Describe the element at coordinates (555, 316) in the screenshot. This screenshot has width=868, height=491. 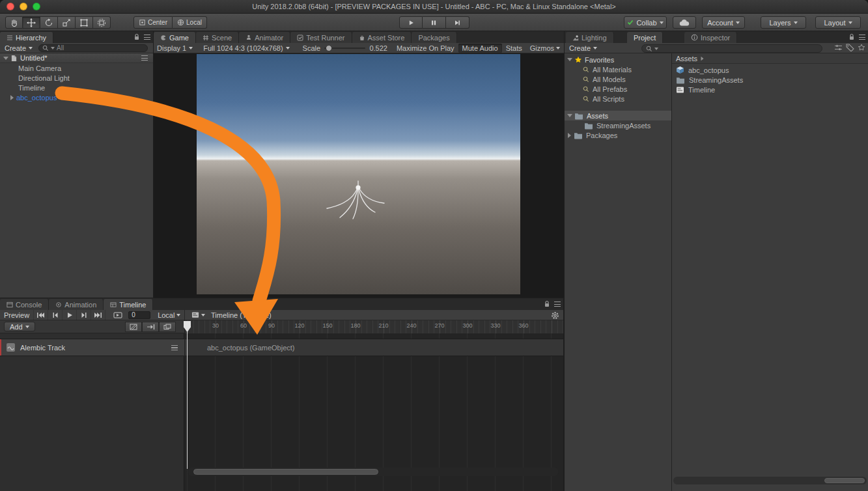
I see `timeline-settings-button` at that location.